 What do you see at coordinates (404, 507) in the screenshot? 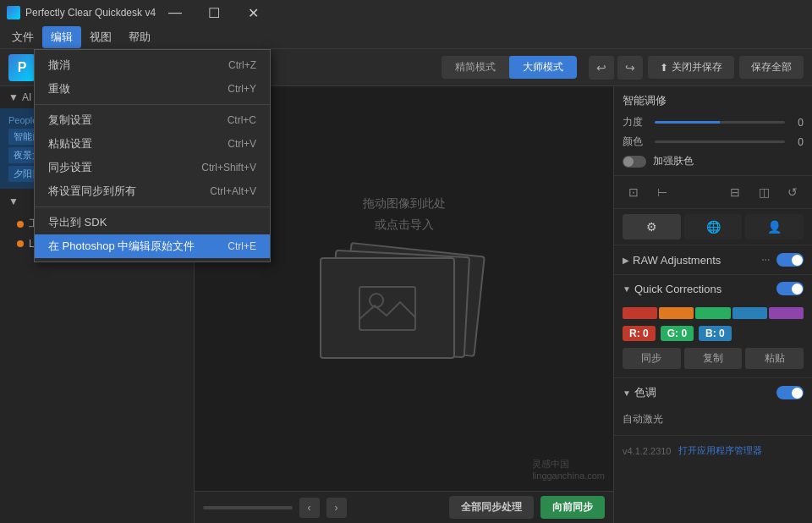
I see `bottom-toolbar: ‹ › 全部同步处理 向前同步` at bounding box center [404, 507].